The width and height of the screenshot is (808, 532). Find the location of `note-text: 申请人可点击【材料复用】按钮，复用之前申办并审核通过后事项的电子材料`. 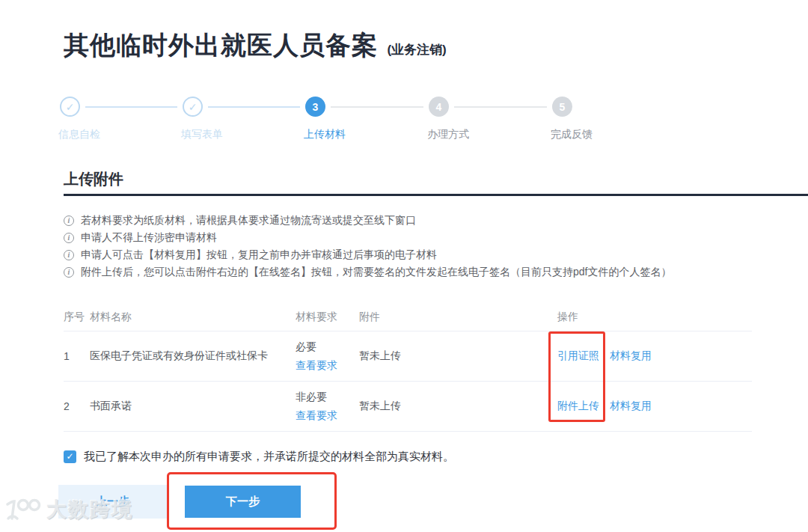

note-text: 申请人可点击【材料复用】按钮，复用之前申办并审核通过后事项的电子材料 is located at coordinates (259, 255).